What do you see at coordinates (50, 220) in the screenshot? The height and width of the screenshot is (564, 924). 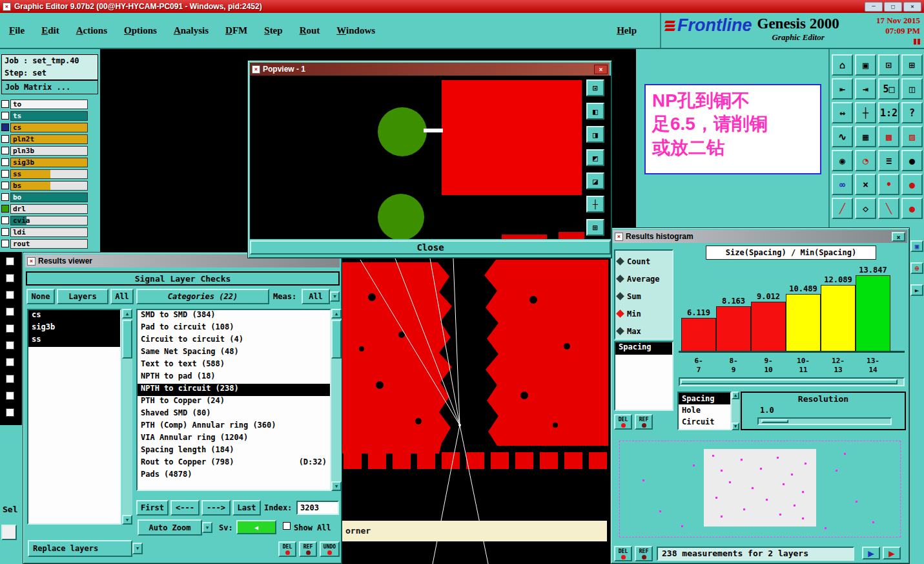 I see `layer-row: cvia` at bounding box center [50, 220].